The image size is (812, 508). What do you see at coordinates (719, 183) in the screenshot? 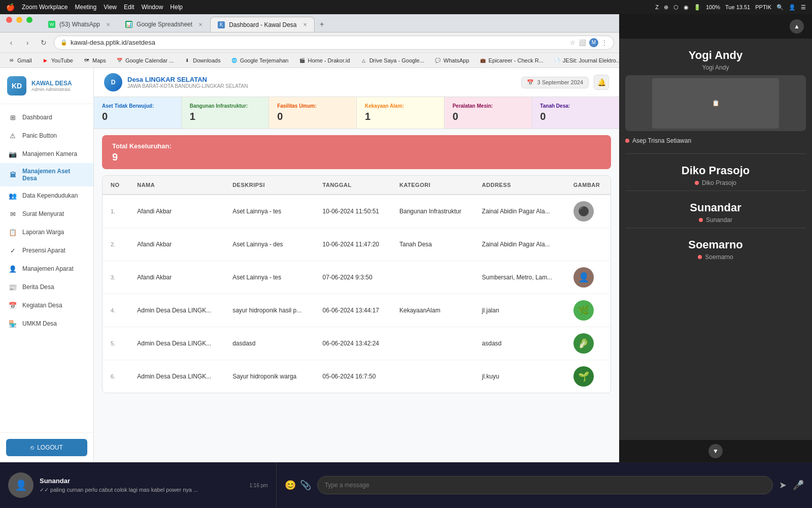
I see `diko-subtitle-text: Diko Prasojo` at bounding box center [719, 183].